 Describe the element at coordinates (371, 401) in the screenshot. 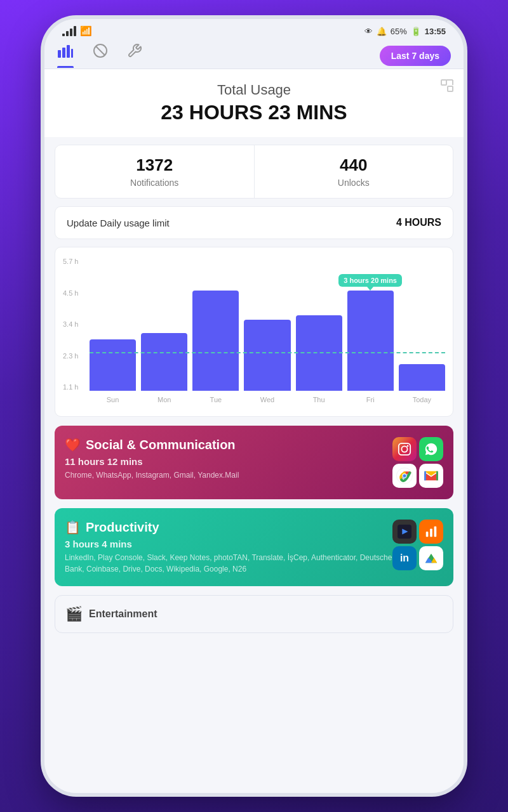

I see `x-label-fri: Fri` at that location.